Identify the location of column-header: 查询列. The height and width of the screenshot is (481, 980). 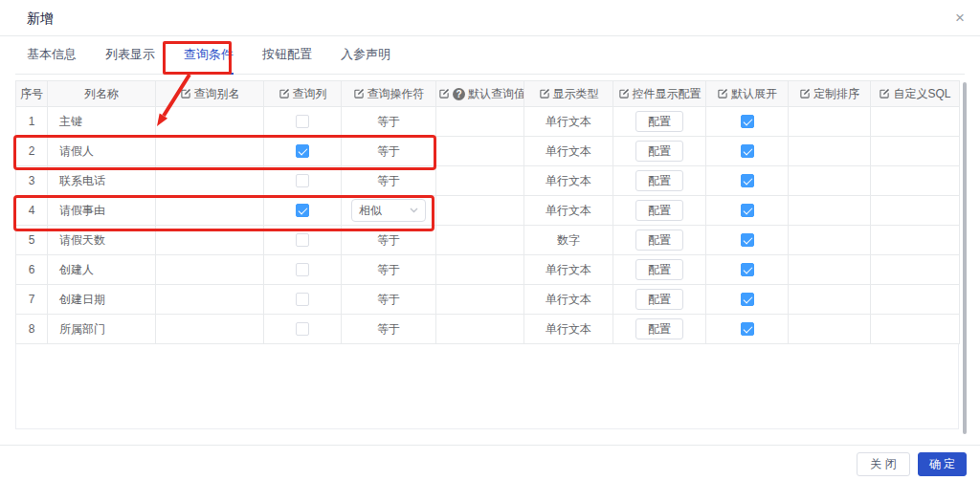
(302, 94).